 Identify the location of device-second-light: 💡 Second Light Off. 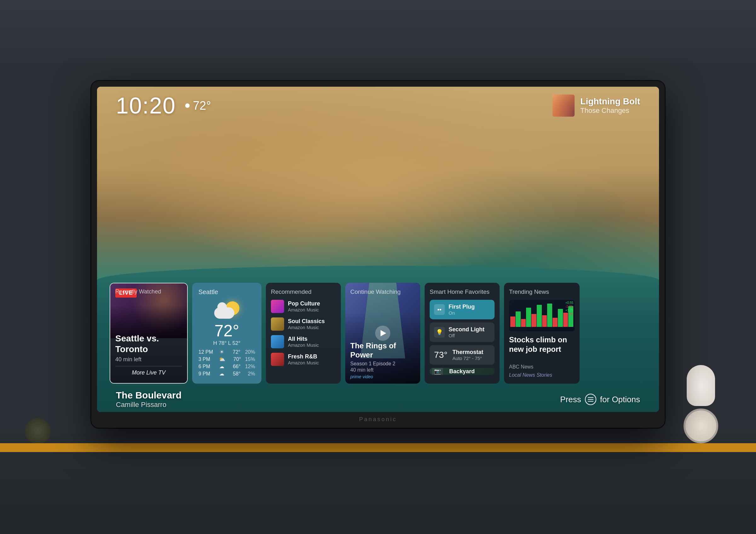
(462, 332).